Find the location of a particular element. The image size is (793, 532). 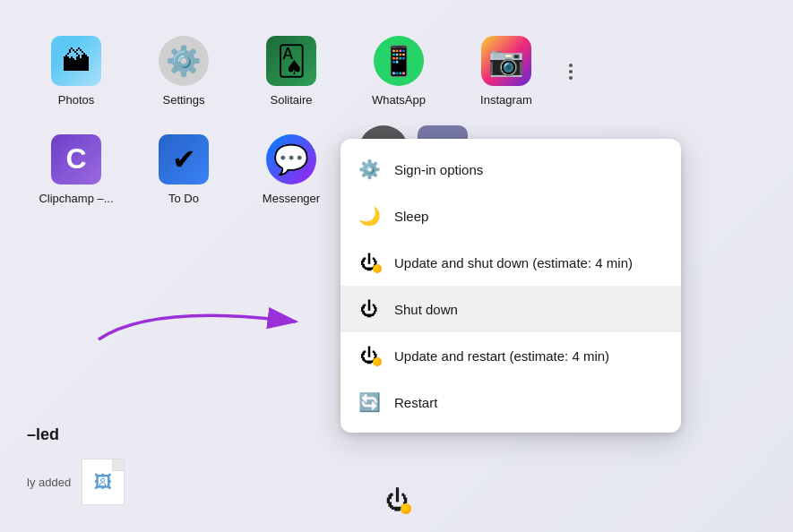

menu-update-restart: ⏻ Update and restart (estimate: 4 min) is located at coordinates (511, 356).